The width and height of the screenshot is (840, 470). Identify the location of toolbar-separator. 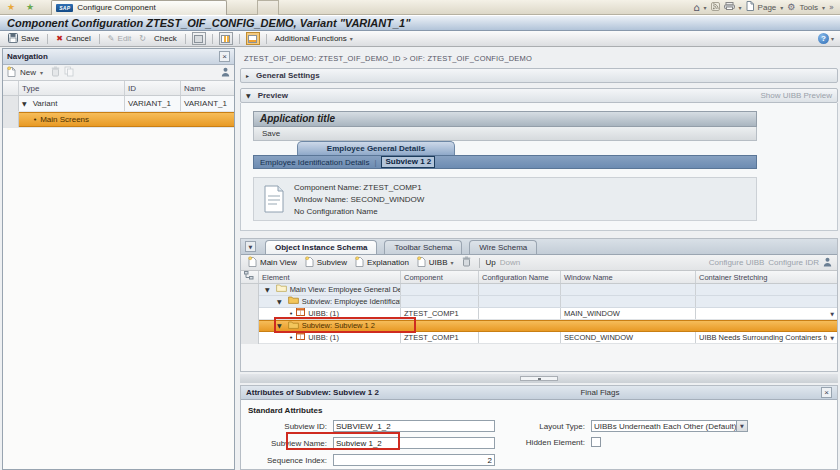
(480, 263).